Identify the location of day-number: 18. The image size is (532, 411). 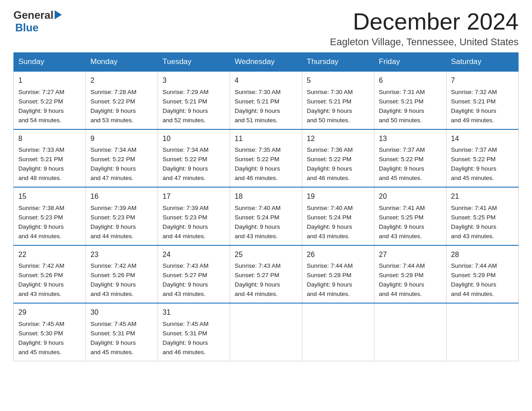
(266, 197).